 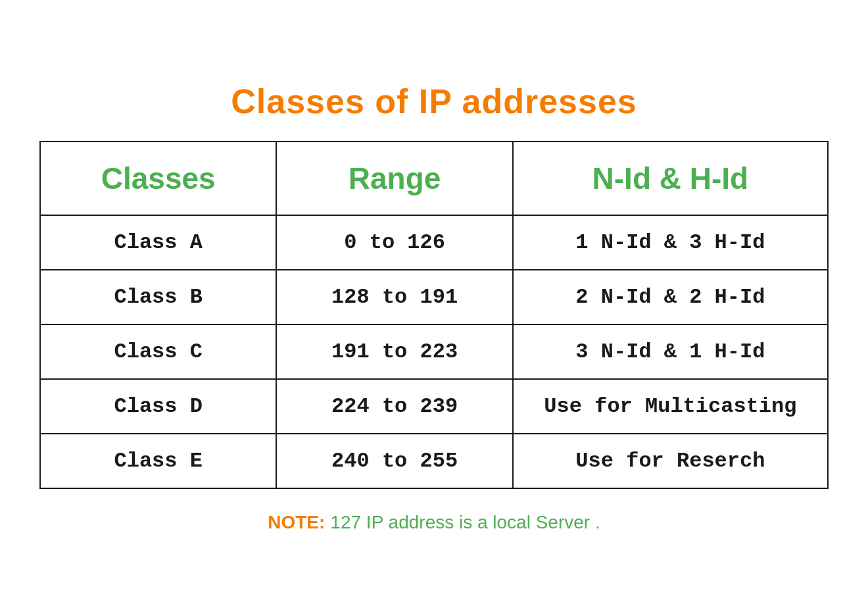 I want to click on table-header-row: Classes Range N-Id & H-Id, so click(x=434, y=178).